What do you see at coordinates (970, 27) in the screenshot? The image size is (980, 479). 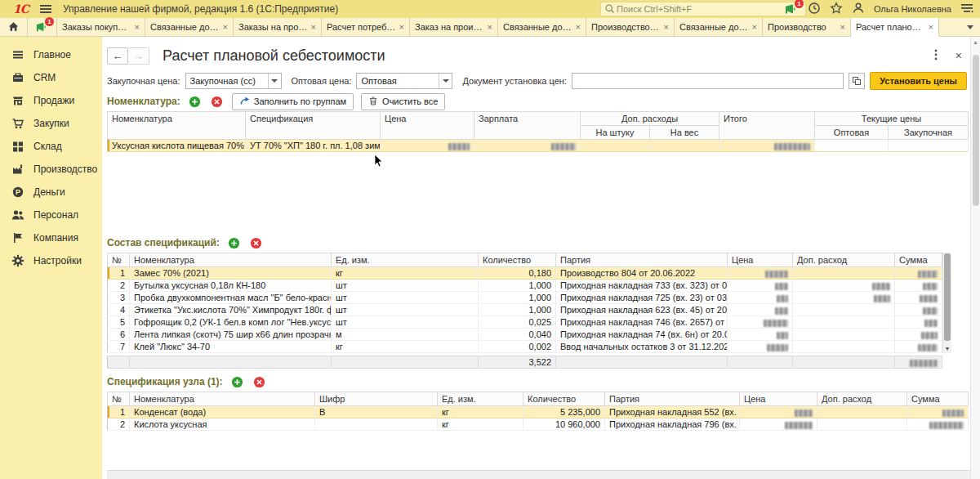 I see `tab-overflow-icon` at bounding box center [970, 27].